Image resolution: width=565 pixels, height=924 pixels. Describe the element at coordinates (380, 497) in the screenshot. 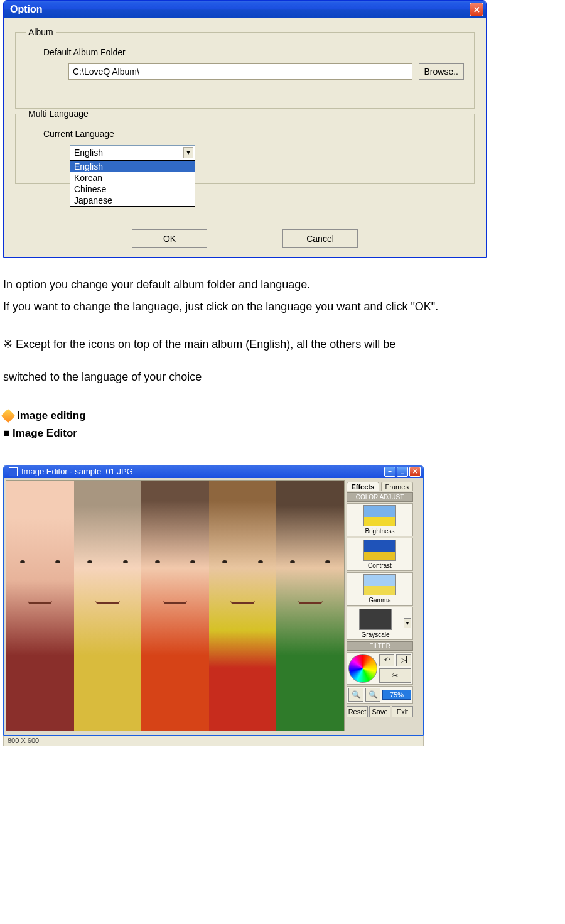

I see `panel-color-adjust: COLOR ADJUST` at that location.